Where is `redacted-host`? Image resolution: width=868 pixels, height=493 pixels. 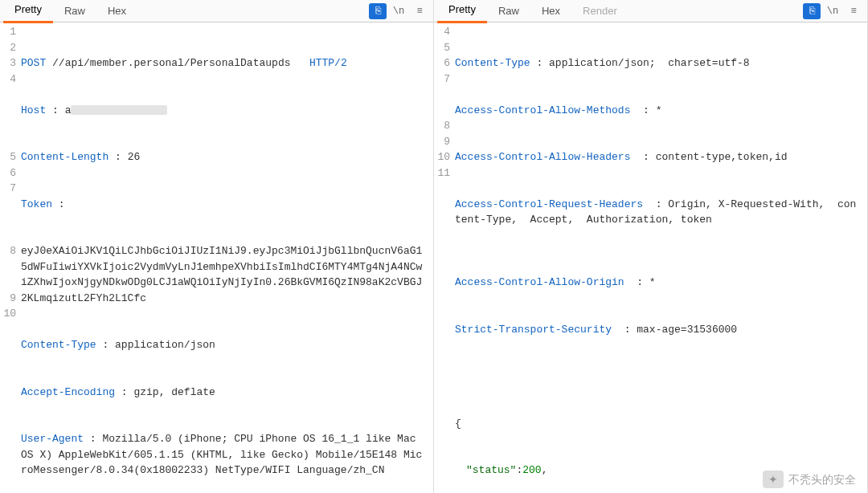
redacted-host is located at coordinates (119, 110).